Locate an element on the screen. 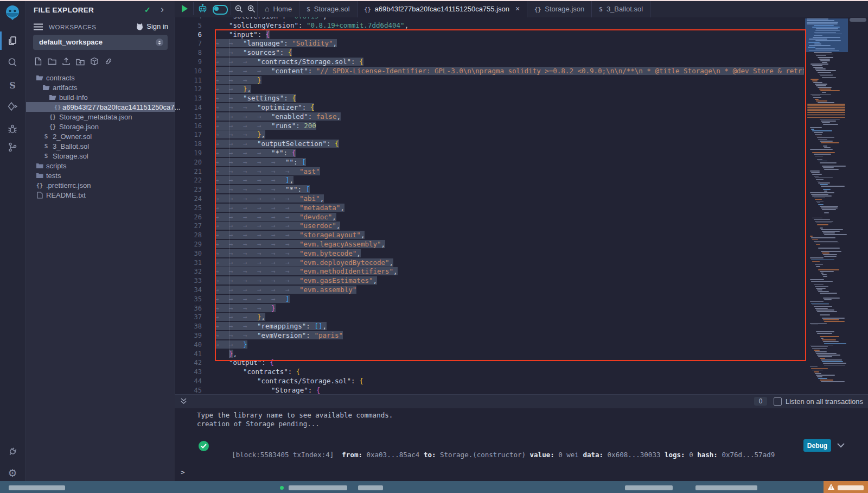  window-top-edge is located at coordinates (434, 1).